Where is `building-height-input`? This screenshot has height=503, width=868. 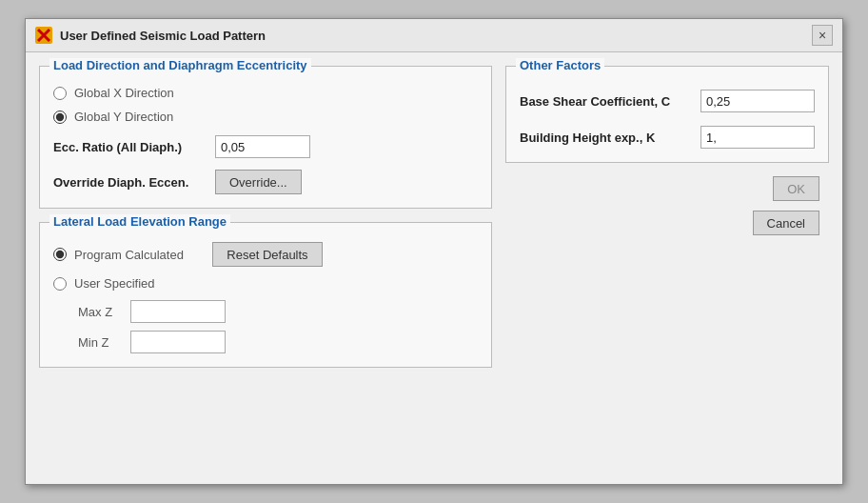 building-height-input is located at coordinates (758, 137).